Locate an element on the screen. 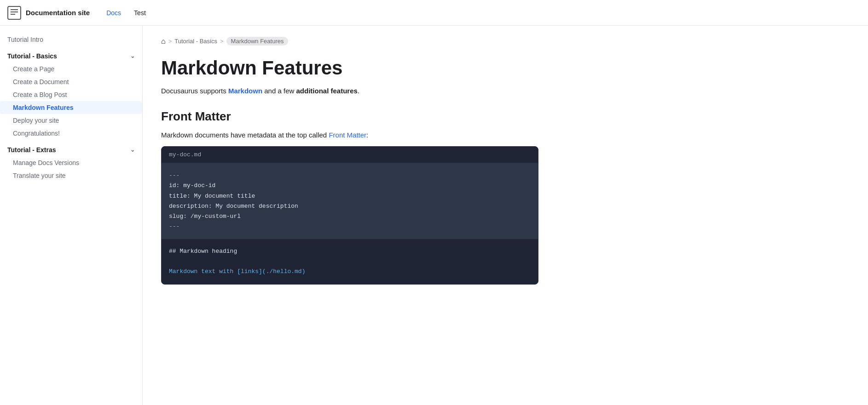  intro-bold: additional features is located at coordinates (327, 91).